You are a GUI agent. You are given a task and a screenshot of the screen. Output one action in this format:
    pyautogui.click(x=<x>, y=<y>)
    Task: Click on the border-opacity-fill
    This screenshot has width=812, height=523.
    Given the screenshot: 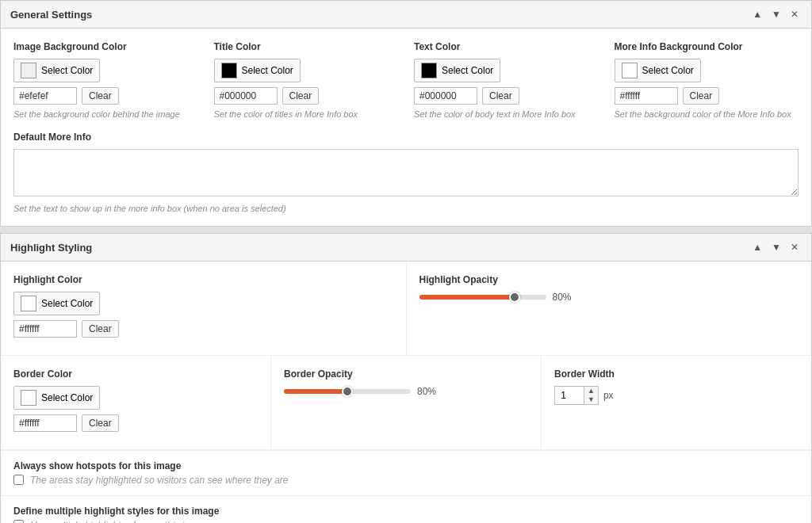 What is the action you would take?
    pyautogui.click(x=316, y=391)
    